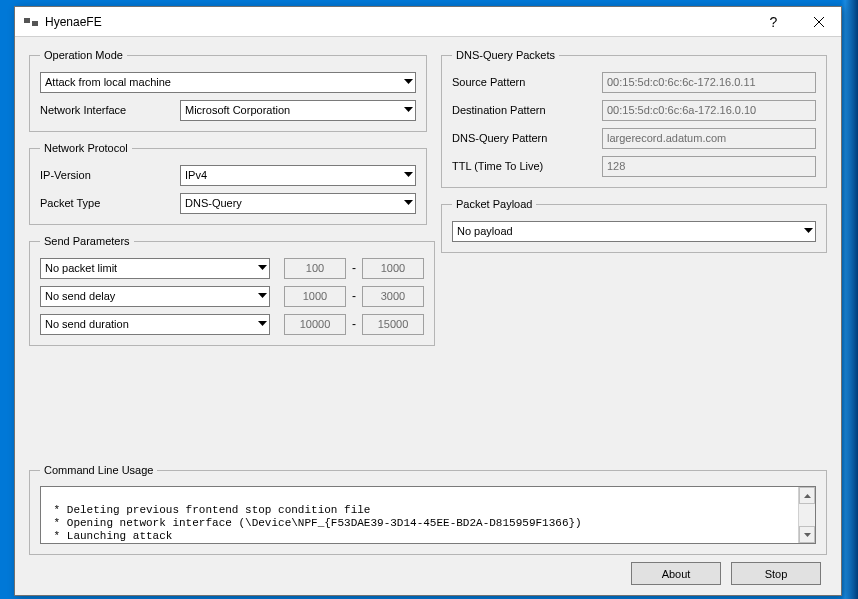 This screenshot has height=599, width=858. I want to click on network-interface-combo: Microsoft Corporation, so click(298, 110).